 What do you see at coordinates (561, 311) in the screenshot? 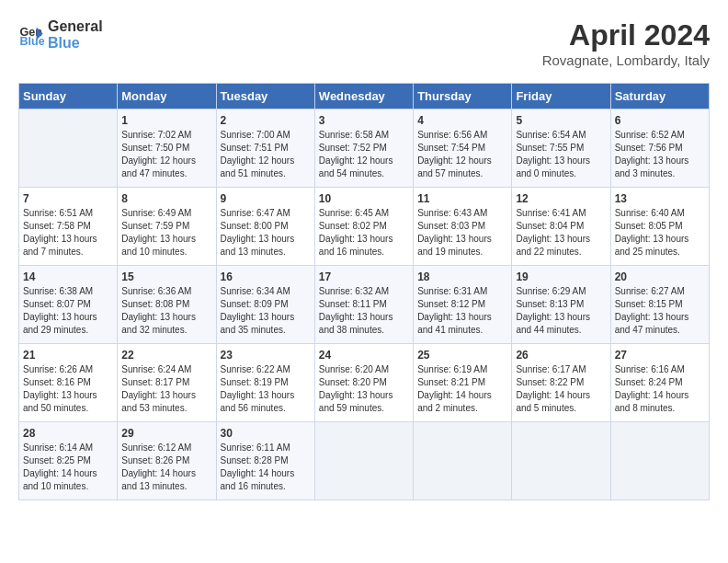
I see `day-info: Sunrise: 6:29 AMSunset: 8:13 PMDaylight:…` at bounding box center [561, 311].